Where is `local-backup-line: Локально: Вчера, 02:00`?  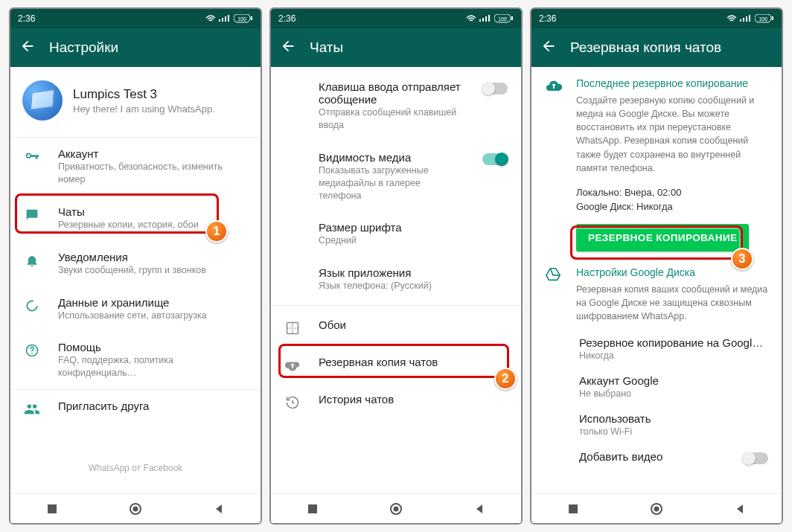
local-backup-line: Локально: Вчера, 02:00 is located at coordinates (672, 192).